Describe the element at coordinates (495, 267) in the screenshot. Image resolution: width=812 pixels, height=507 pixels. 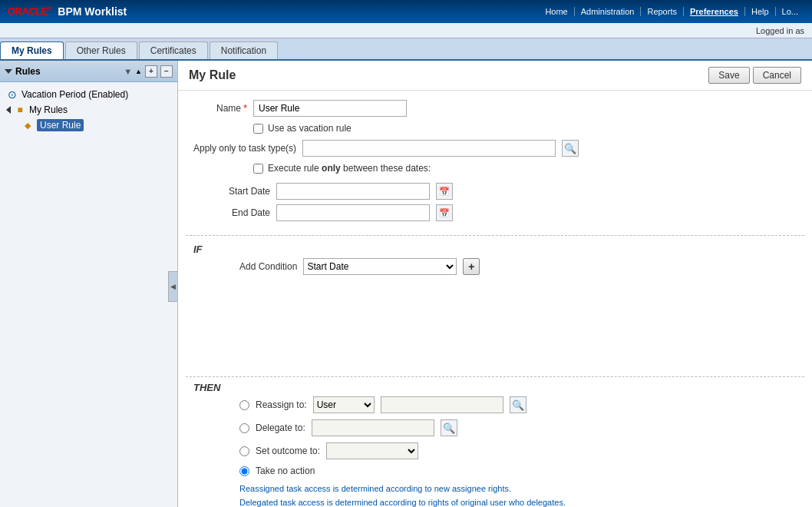
I see `add-condition-row: Add Condition Start Date End Date Task T…` at that location.